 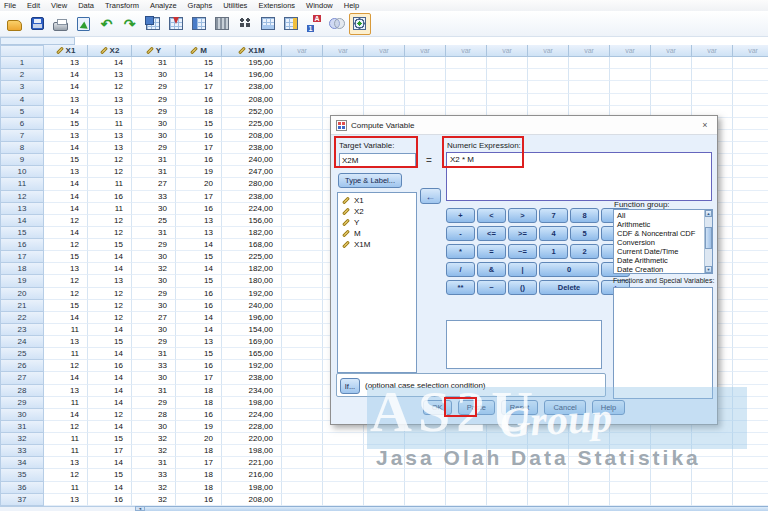 What do you see at coordinates (252, 172) in the screenshot?
I see `data-cell: 247,00` at bounding box center [252, 172].